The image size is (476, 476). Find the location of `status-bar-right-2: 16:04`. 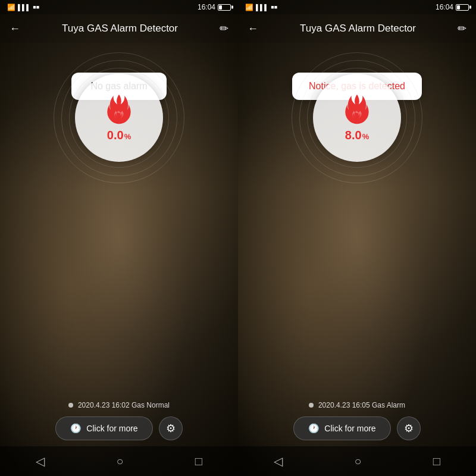

status-bar-right-2: 16:04 is located at coordinates (452, 7).